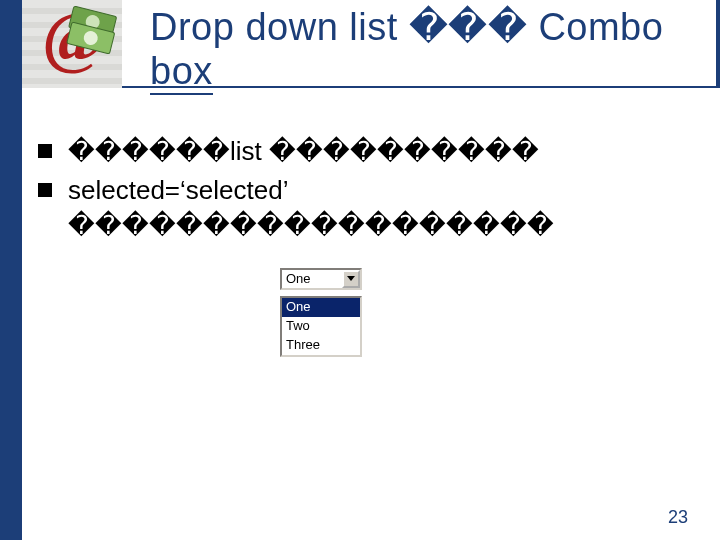 The height and width of the screenshot is (540, 720). Describe the element at coordinates (406, 27) in the screenshot. I see `title-line-1: Drop down list ��� Combo` at that location.